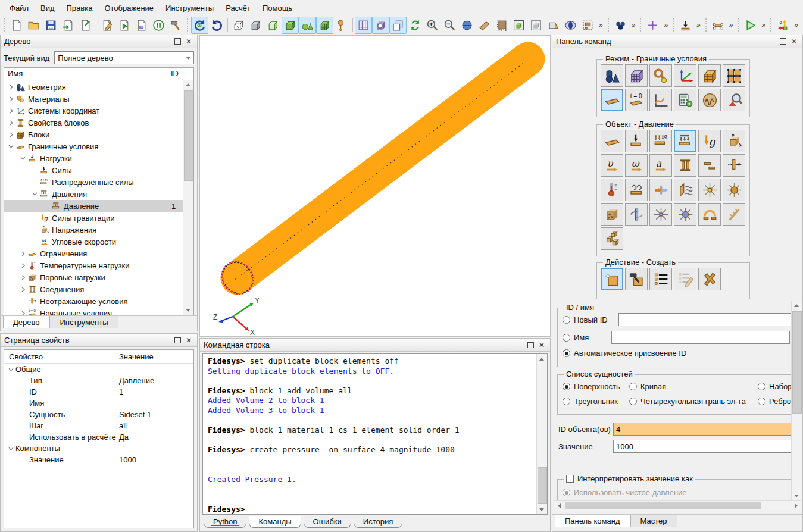 The image size is (803, 532). What do you see at coordinates (107, 25) in the screenshot?
I see `toolbar-button-edit-journal` at bounding box center [107, 25].